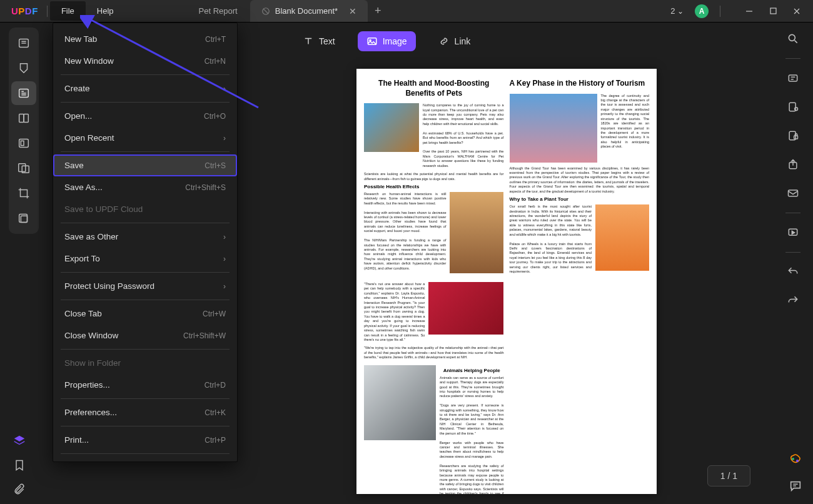 Image resolution: width=813 pixels, height=504 pixels. I want to click on toolbar-image-button: Image, so click(386, 41).